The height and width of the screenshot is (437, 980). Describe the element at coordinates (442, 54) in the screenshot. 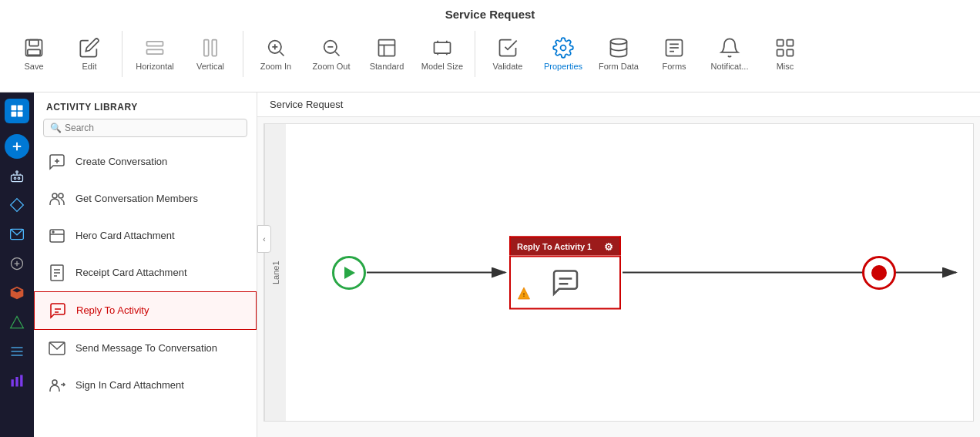

I see `model-size-button: Model Size` at that location.